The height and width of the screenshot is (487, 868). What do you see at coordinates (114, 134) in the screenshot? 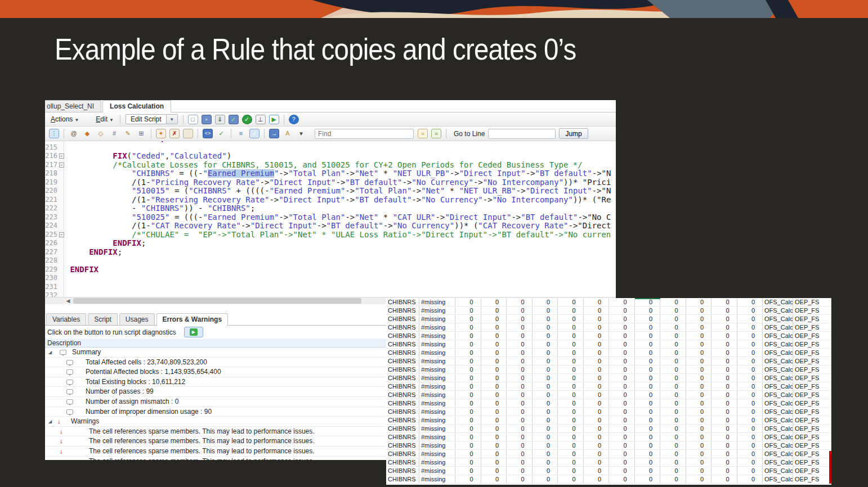
I see `member-properties-icon: #` at bounding box center [114, 134].